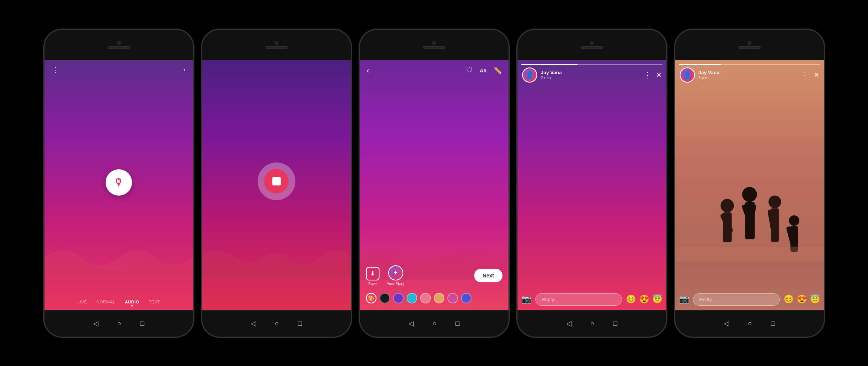 This screenshot has height=366, width=868. Describe the element at coordinates (592, 64) in the screenshot. I see `progress-bar` at that location.